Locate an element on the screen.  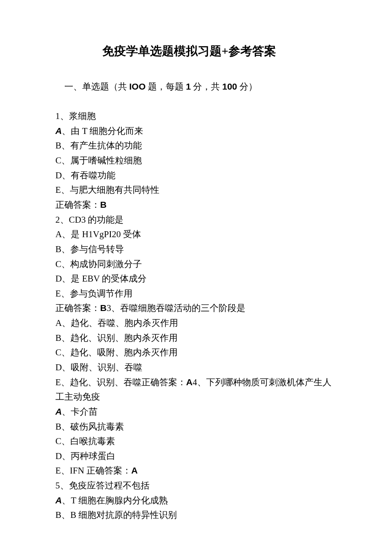
q3-option-e: E、趋化、识别、吞噬正确答案： is located at coordinates (121, 382).